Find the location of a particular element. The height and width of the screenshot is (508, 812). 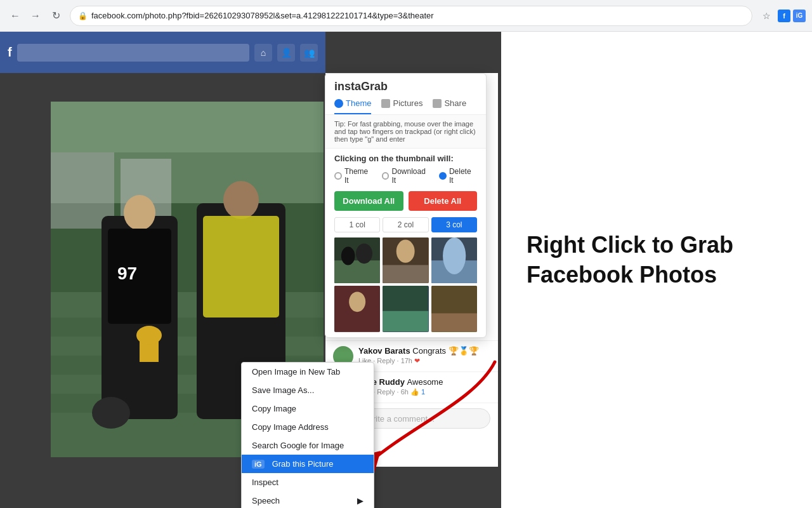

context-menu-item-copy-image: Copy Image is located at coordinates (308, 409).